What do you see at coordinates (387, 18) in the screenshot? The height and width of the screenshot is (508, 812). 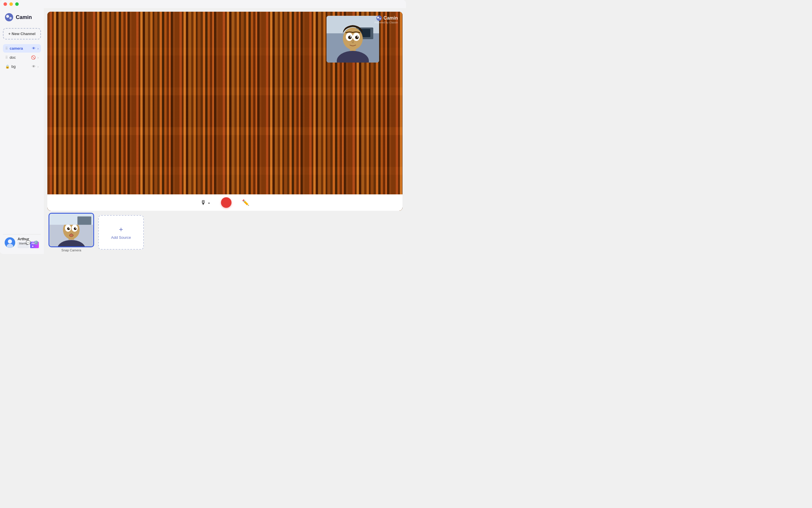 I see `watermark-logo: Camin` at bounding box center [387, 18].